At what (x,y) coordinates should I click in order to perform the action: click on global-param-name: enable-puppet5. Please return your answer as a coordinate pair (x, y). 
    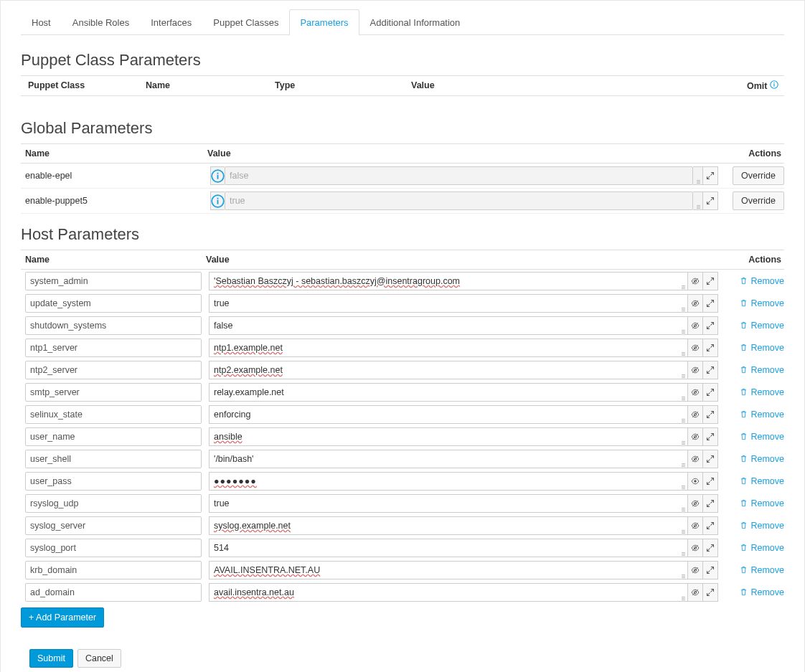
    Looking at the image, I should click on (114, 201).